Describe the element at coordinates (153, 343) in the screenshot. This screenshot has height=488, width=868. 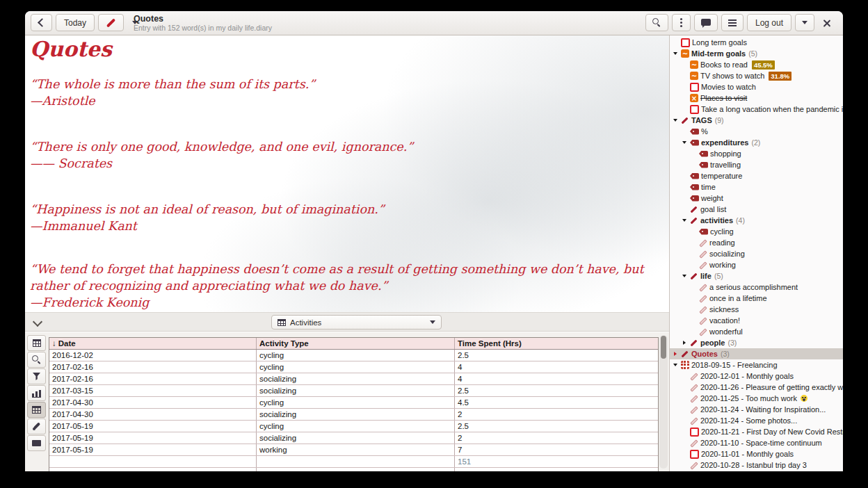
I see `table-header-cell: ↓Date` at that location.